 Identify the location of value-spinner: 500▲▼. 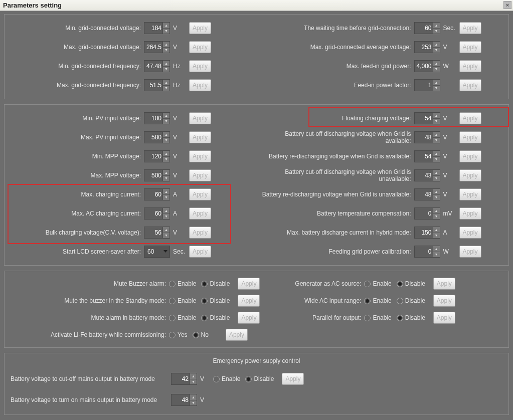
(157, 175).